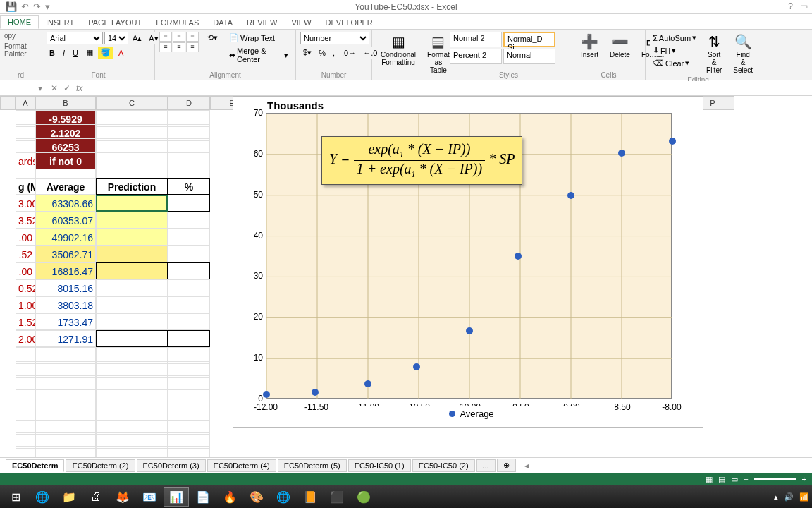 The height and width of the screenshot is (508, 812). I want to click on cell: 16816.47, so click(66, 271).